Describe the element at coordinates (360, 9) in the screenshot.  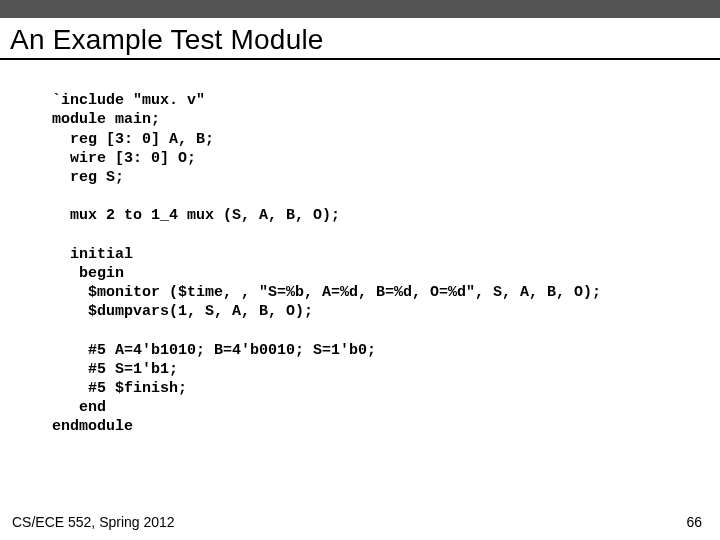
I see `slide-top-bar` at that location.